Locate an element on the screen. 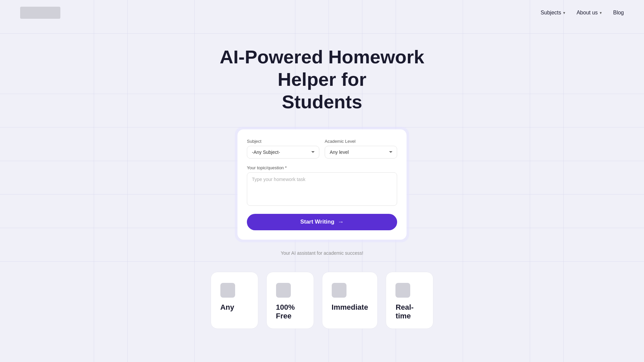 This screenshot has width=644, height=362. nav-links: Subjects ▼ About us ▼ Blog is located at coordinates (582, 13).